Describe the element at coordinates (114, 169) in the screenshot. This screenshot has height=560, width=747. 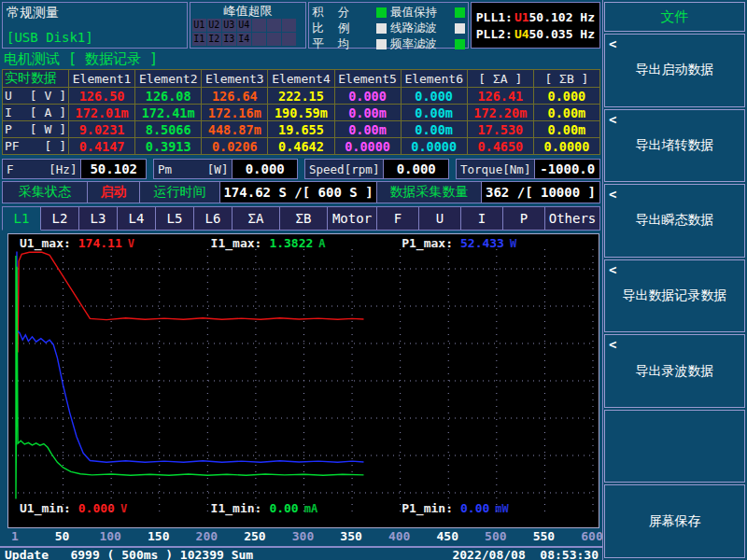
I see `measure-value: 50.102` at that location.